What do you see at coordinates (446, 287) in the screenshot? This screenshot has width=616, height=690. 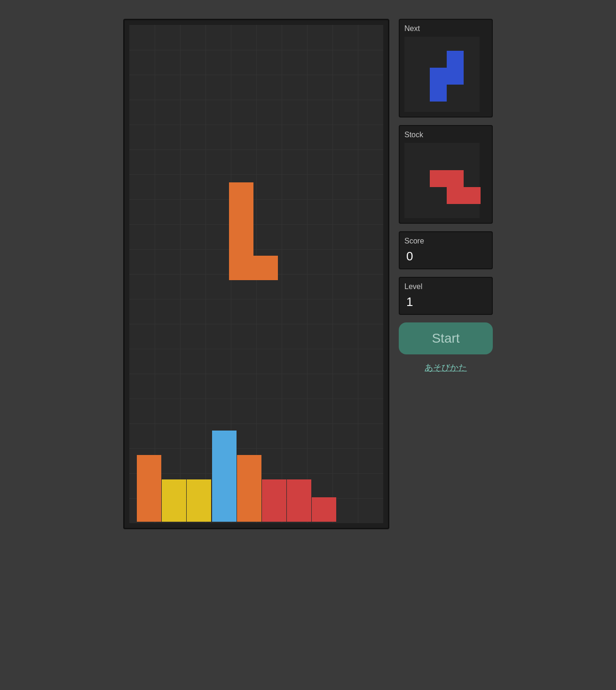 I see `level-label: Level` at bounding box center [446, 287].